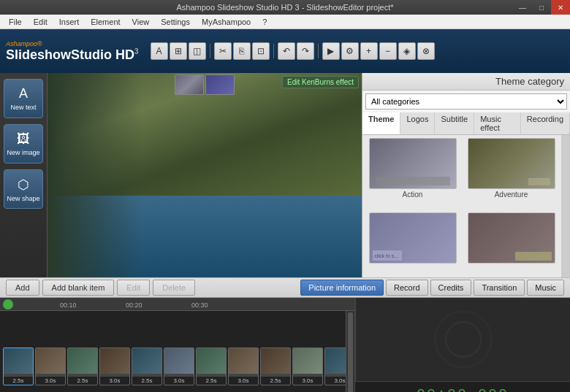 This screenshot has height=392, width=570. Describe the element at coordinates (243, 366) in the screenshot. I see `clip-8: 3.0s` at that location.